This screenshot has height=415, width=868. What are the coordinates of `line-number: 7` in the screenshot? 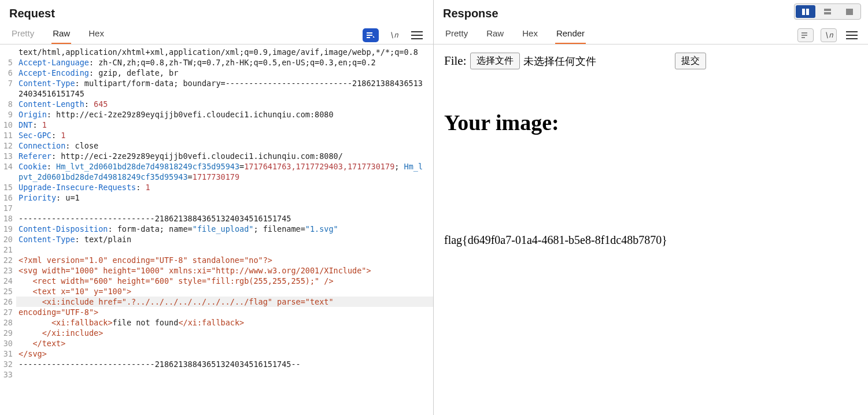 It's located at (8, 88).